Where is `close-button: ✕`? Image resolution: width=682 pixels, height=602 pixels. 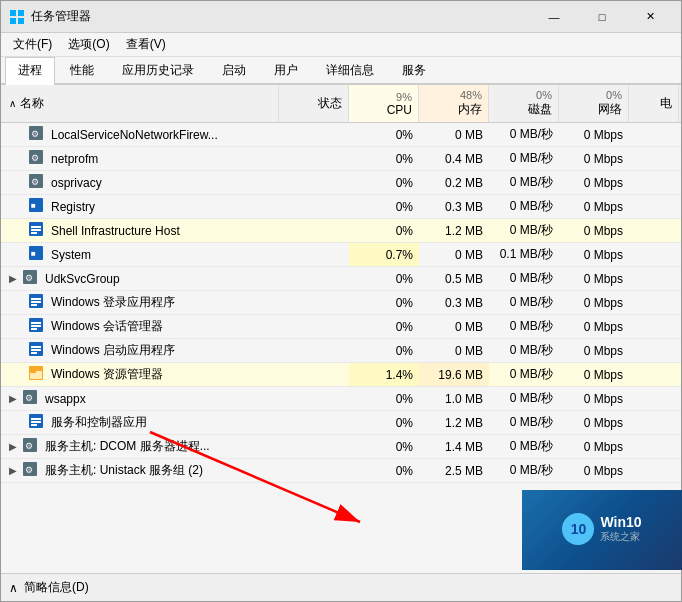
close-button: ✕ is located at coordinates (650, 17).